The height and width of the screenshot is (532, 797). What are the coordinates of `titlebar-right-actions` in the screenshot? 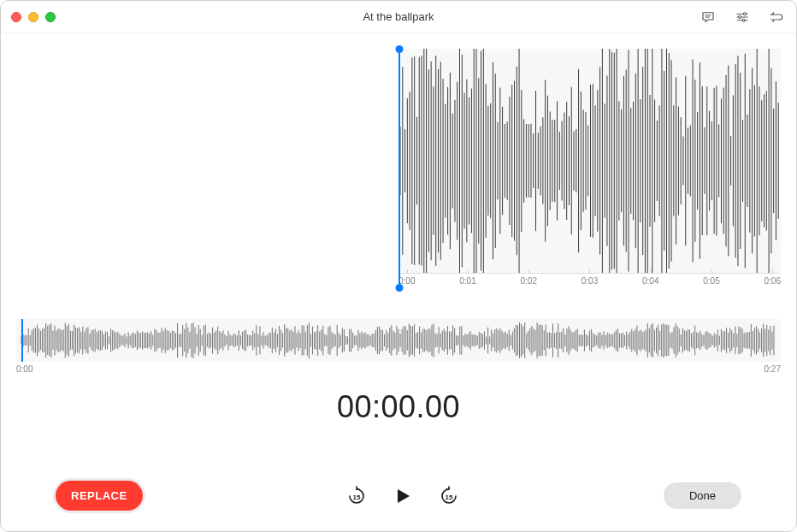 It's located at (742, 17).